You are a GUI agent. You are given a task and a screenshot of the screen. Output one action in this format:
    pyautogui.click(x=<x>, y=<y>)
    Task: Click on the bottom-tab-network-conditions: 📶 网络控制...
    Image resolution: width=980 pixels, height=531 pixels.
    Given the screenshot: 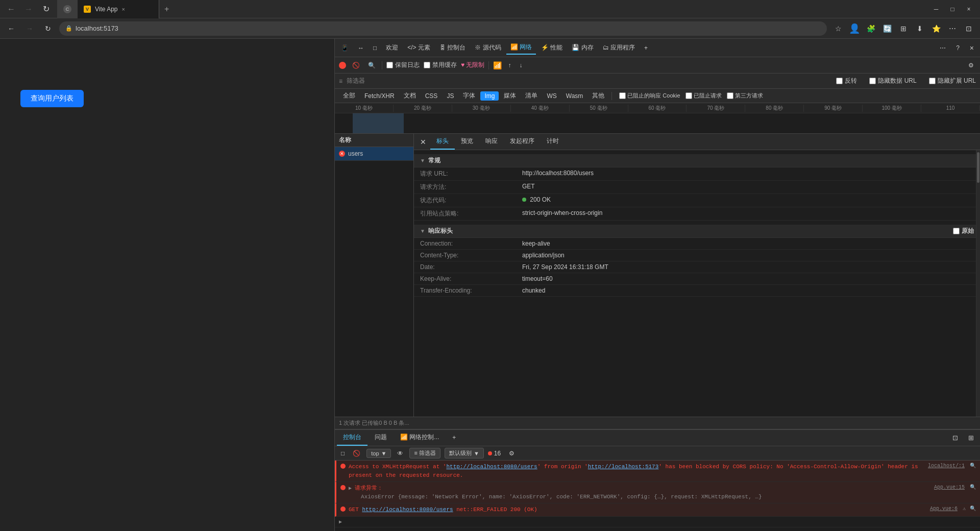 What is the action you would take?
    pyautogui.click(x=420, y=438)
    